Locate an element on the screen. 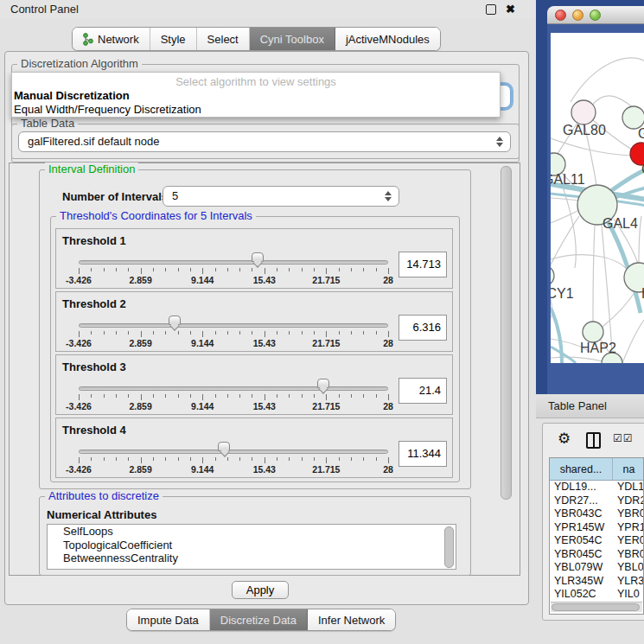 This screenshot has height=644, width=644. table-row: YBR043CYBR0 is located at coordinates (596, 514).